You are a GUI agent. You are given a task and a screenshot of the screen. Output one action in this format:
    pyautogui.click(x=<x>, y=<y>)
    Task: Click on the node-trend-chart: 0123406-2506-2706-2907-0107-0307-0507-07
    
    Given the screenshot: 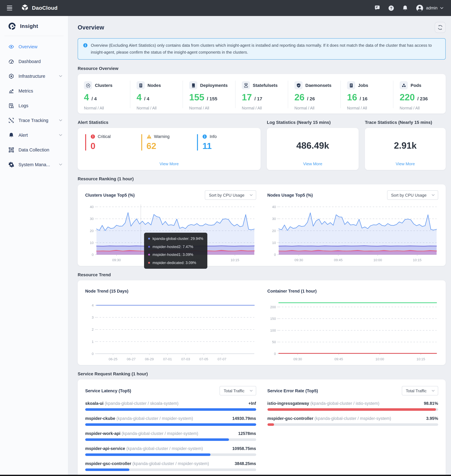 What is the action you would take?
    pyautogui.click(x=171, y=330)
    